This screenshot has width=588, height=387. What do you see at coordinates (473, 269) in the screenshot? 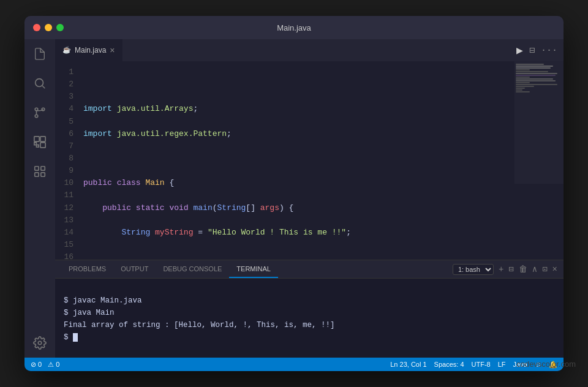
I see `bash-selector: 1: bash` at bounding box center [473, 269].